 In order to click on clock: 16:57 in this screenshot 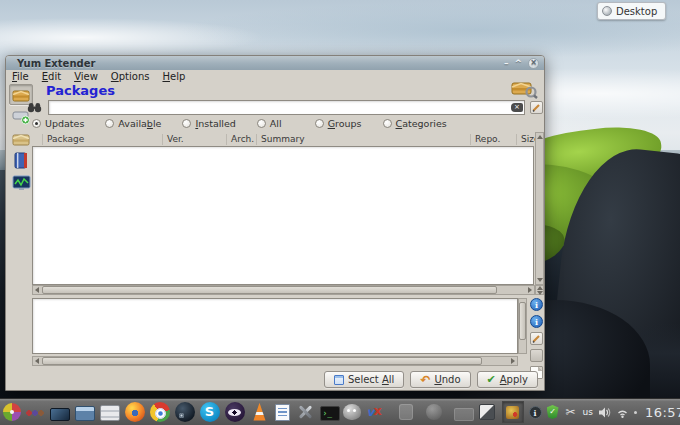, I will do `click(662, 412)`.